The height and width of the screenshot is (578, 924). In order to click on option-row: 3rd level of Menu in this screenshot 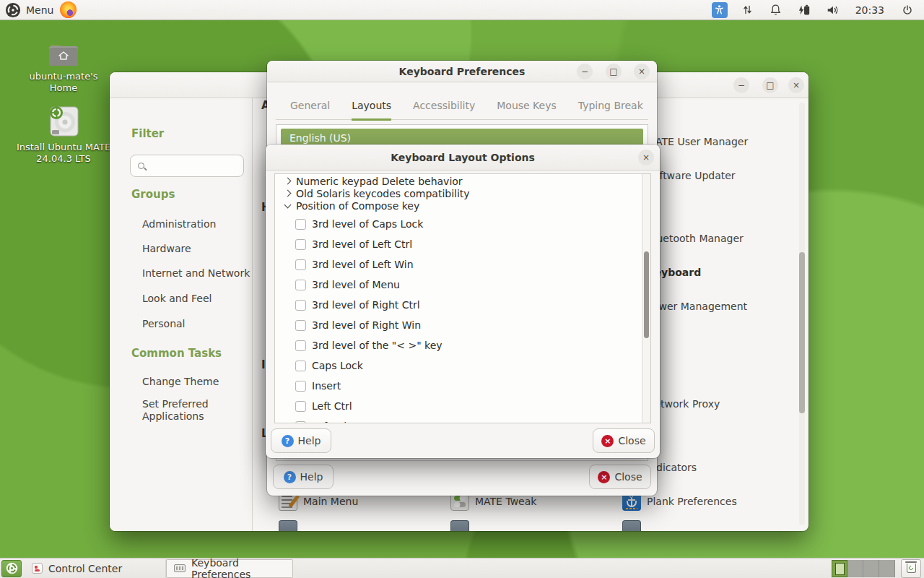, I will do `click(348, 285)`.